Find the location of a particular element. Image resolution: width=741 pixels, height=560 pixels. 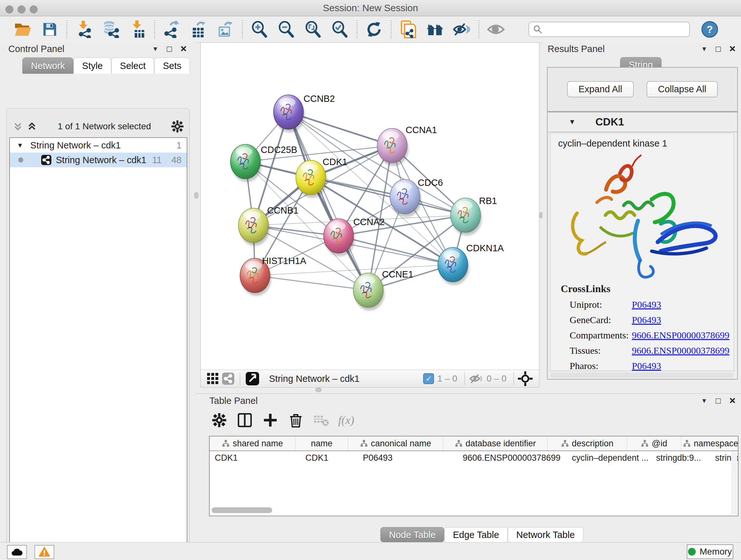

window-minimize-button is located at coordinates (21, 9).